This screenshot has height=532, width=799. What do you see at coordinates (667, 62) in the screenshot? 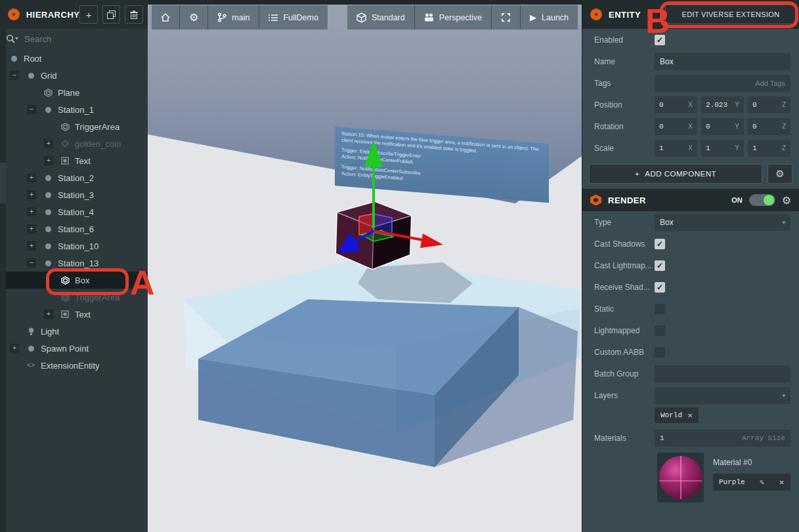
I see `name-value: Box` at bounding box center [667, 62].